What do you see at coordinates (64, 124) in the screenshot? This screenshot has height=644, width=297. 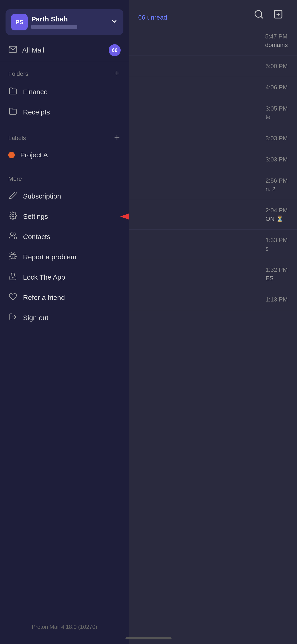 I see `divider-folders` at bounding box center [64, 124].